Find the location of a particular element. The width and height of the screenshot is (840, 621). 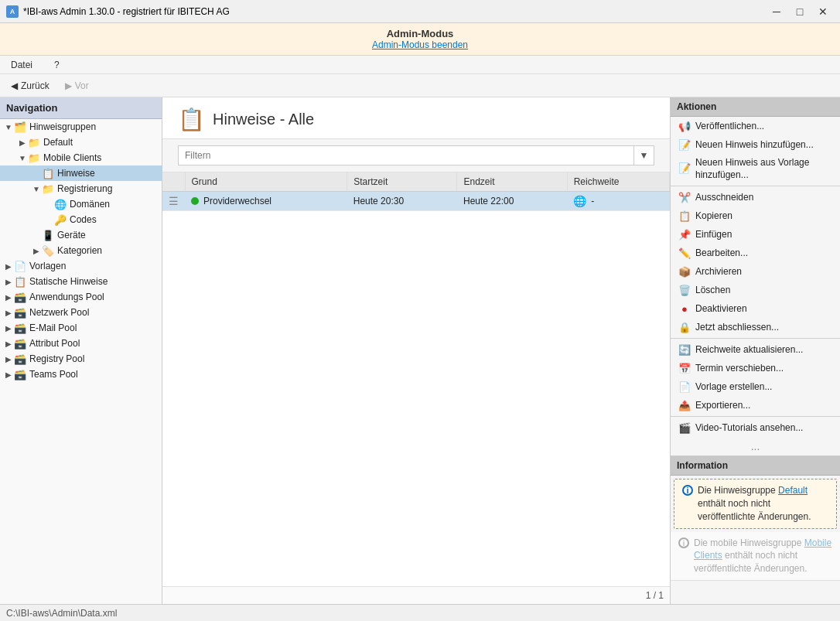

sidebar-item-hinweise: 📋 Hinweise is located at coordinates (80, 173).